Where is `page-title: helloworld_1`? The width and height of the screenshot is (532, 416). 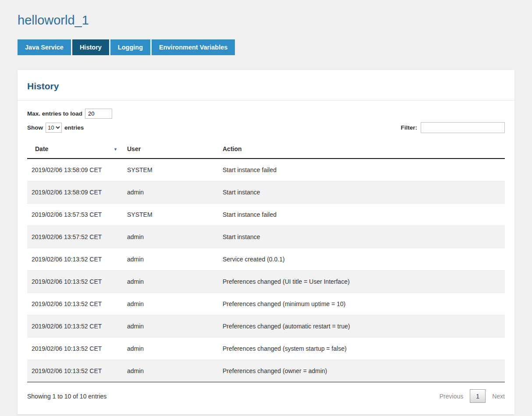 page-title: helloworld_1 is located at coordinates (266, 20).